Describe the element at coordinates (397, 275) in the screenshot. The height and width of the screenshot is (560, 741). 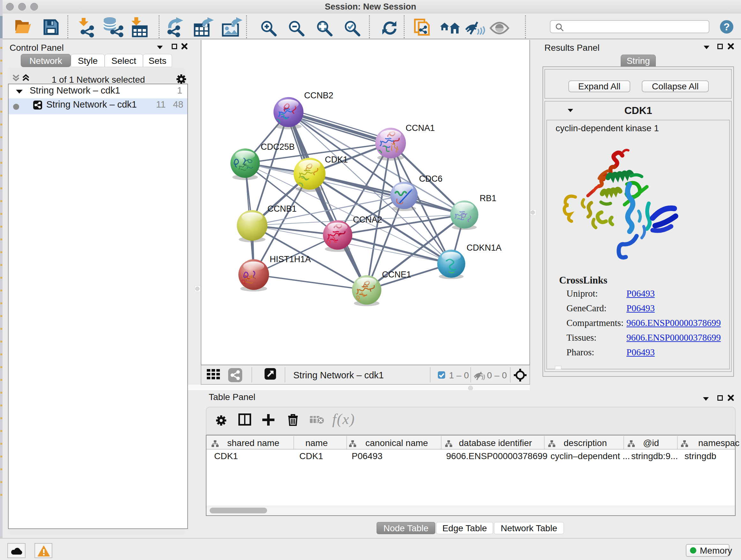
I see `svg-text: CCNE1` at that location.